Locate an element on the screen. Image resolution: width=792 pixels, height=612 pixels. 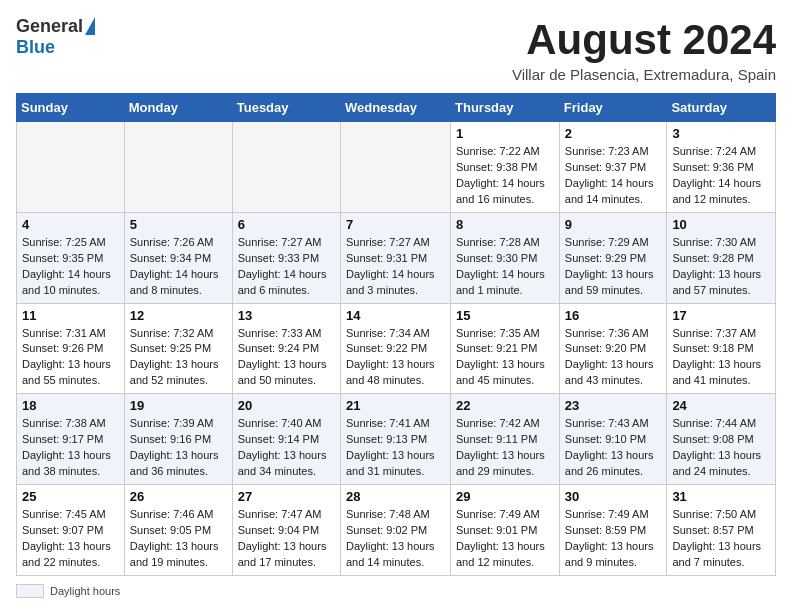
day-number: 18 is located at coordinates (70, 406).